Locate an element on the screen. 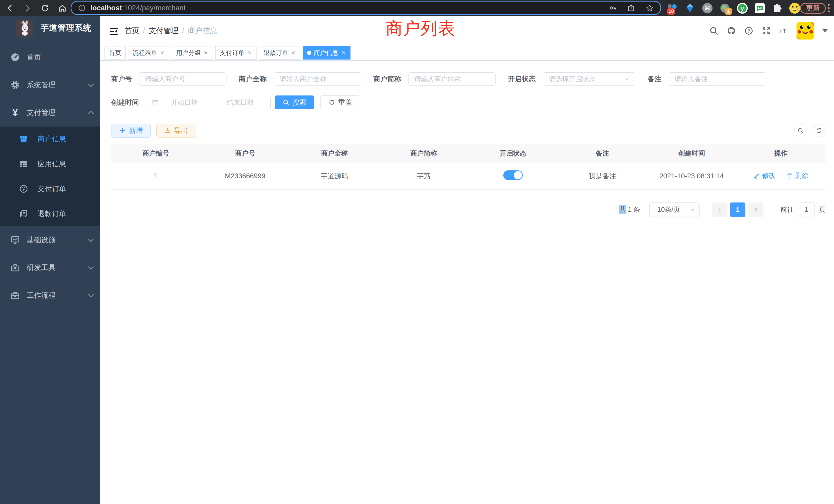 This screenshot has width=834, height=504. sidebar-item-workflow: 工作流程 is located at coordinates (50, 295).